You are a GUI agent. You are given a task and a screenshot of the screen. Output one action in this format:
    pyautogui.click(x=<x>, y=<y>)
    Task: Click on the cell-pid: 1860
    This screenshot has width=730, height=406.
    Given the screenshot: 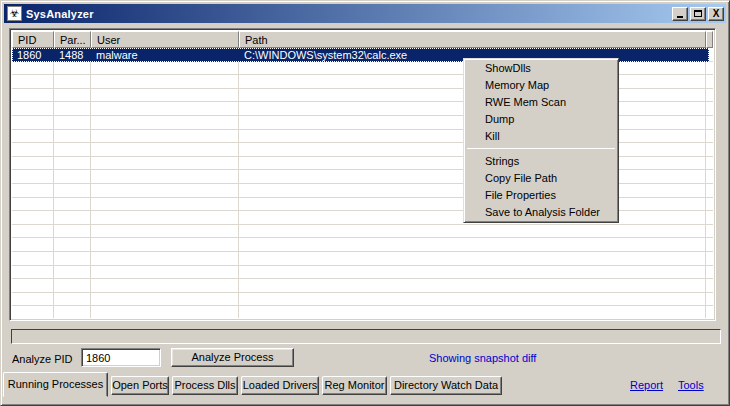 What is the action you would take?
    pyautogui.click(x=33, y=55)
    